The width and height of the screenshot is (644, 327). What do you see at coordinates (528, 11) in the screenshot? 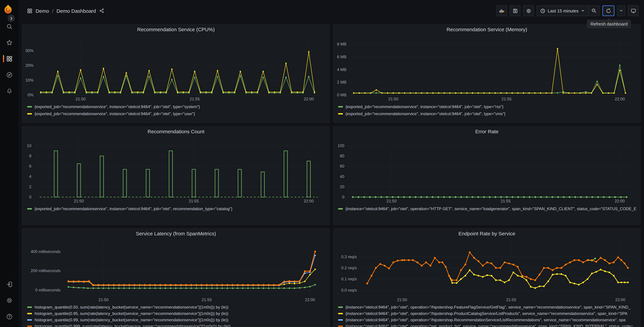
I see `settings-icon` at bounding box center [528, 11].